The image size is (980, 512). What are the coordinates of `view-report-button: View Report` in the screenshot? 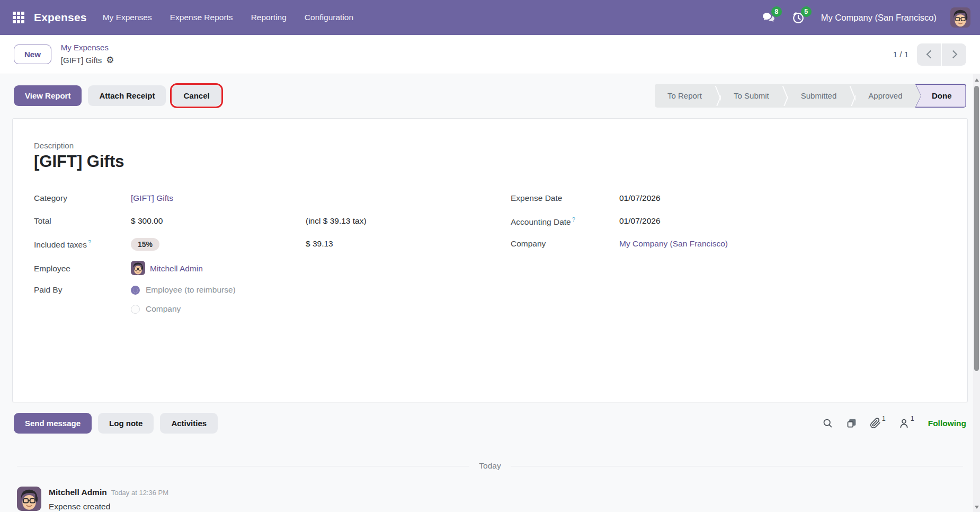 It's located at (48, 95).